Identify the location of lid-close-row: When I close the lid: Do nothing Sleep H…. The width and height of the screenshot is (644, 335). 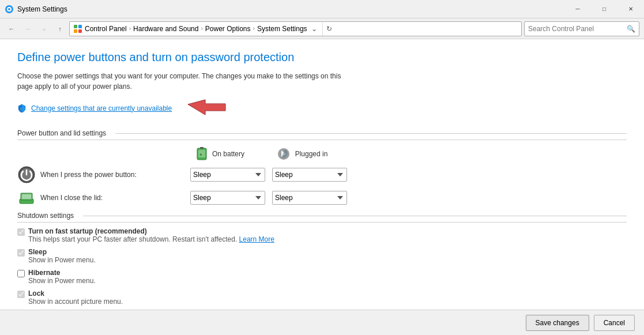
(322, 198).